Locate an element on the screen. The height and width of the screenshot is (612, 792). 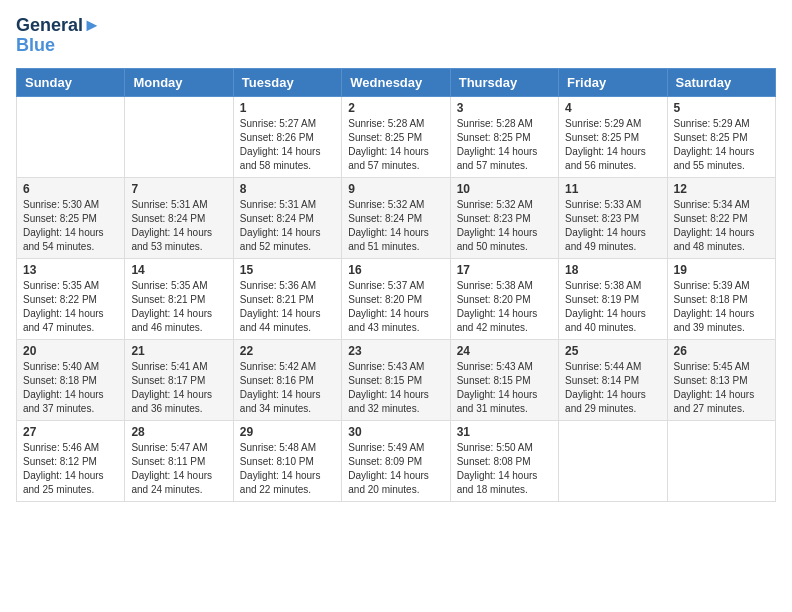
day-info: Sunrise: 5:40 AMSunset: 8:18 PMDaylight:… is located at coordinates (70, 388).